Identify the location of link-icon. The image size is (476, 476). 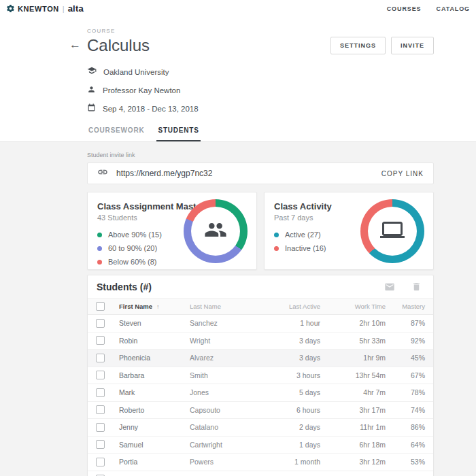
(103, 173).